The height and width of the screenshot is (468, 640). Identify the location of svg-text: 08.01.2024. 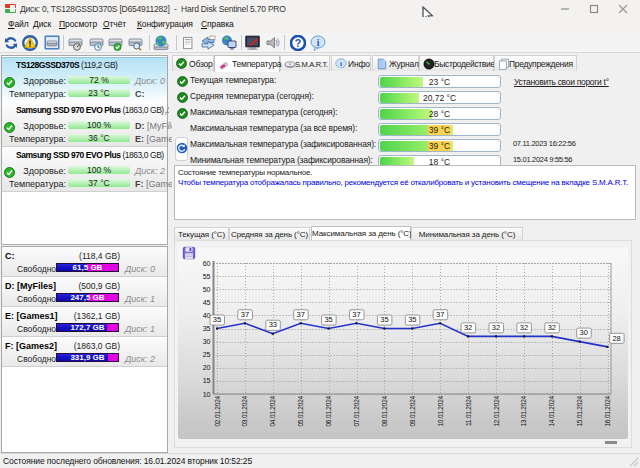
(384, 410).